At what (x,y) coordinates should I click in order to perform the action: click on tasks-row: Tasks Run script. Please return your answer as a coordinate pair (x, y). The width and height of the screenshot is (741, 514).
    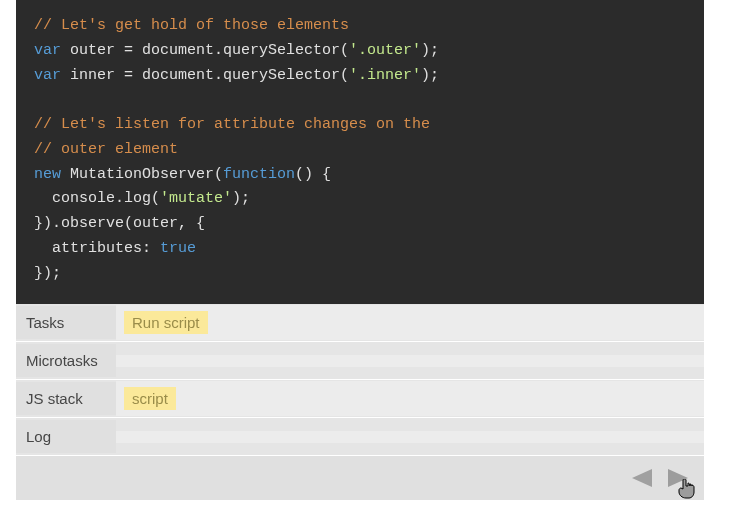
    Looking at the image, I should click on (360, 323).